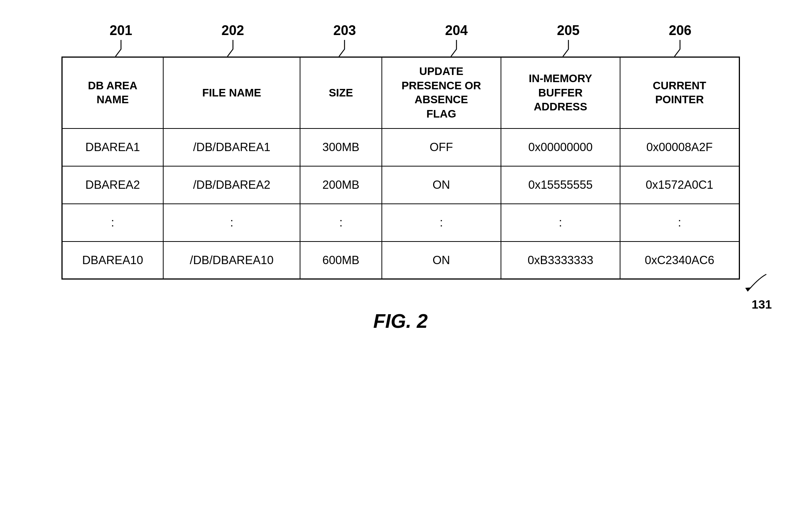 This screenshot has height=532, width=801. I want to click on ref-203: 203, so click(345, 31).